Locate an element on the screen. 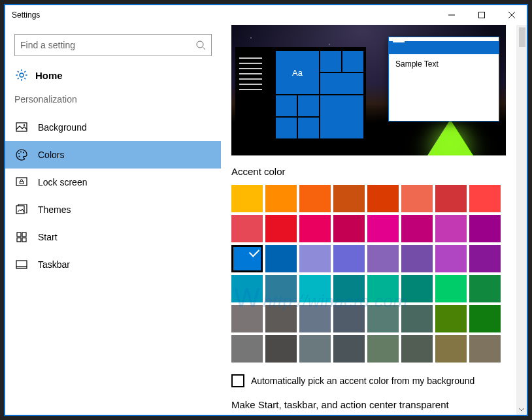  sidebar-item-lockscreen: Lock screen is located at coordinates (113, 182).